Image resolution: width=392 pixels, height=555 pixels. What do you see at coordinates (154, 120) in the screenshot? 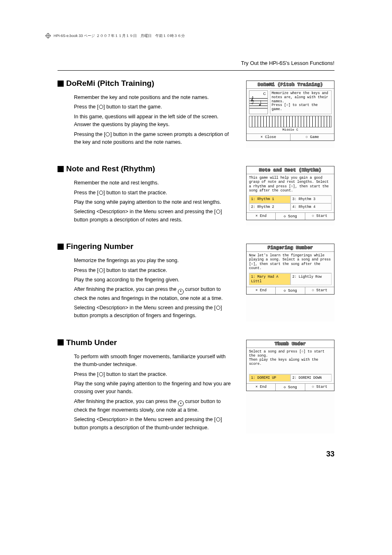
I see `body-text: Remember the key and note positions and …` at bounding box center [154, 120].